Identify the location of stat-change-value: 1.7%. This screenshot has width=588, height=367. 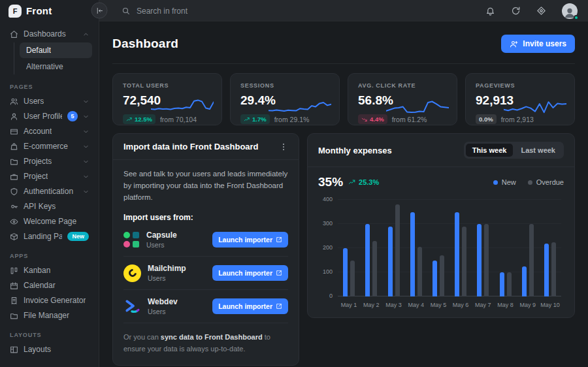
(259, 119).